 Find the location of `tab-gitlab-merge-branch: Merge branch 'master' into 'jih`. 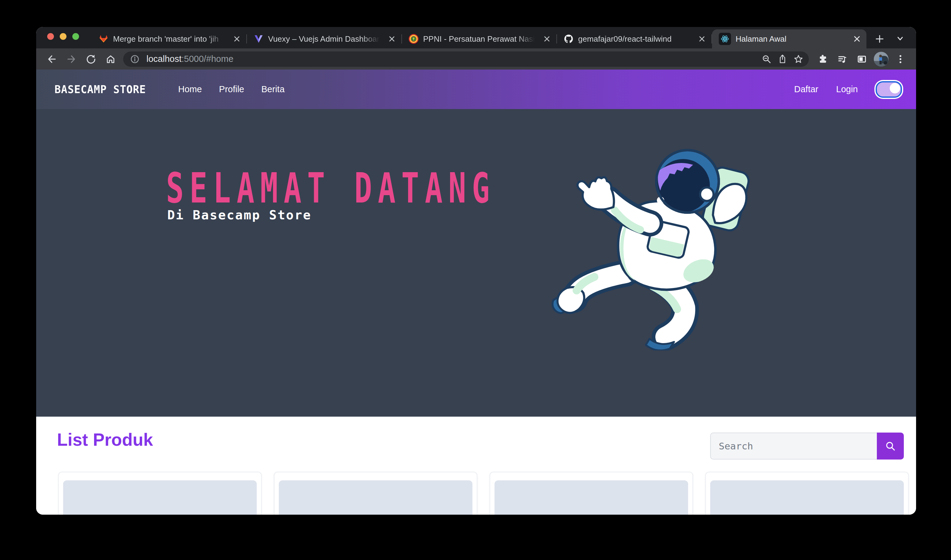

tab-gitlab-merge-branch: Merge branch 'master' into 'jih is located at coordinates (169, 39).